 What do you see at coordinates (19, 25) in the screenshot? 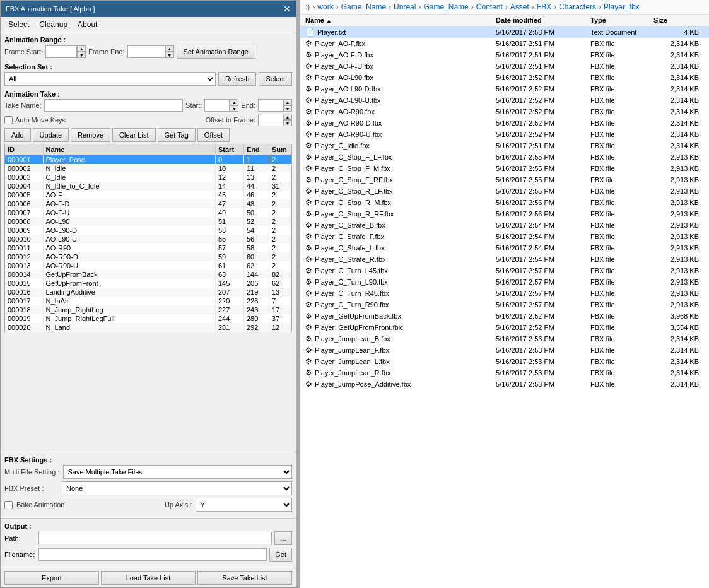
I see `menu-select: Select` at bounding box center [19, 25].